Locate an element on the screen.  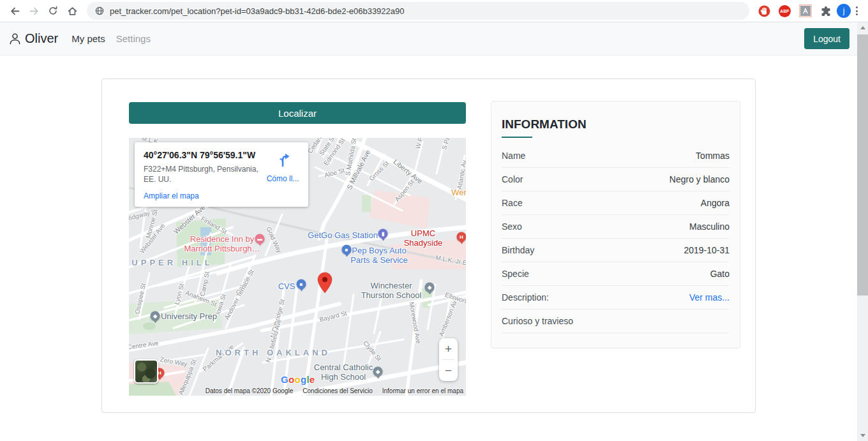
adobe-pdf-icon is located at coordinates (805, 11).